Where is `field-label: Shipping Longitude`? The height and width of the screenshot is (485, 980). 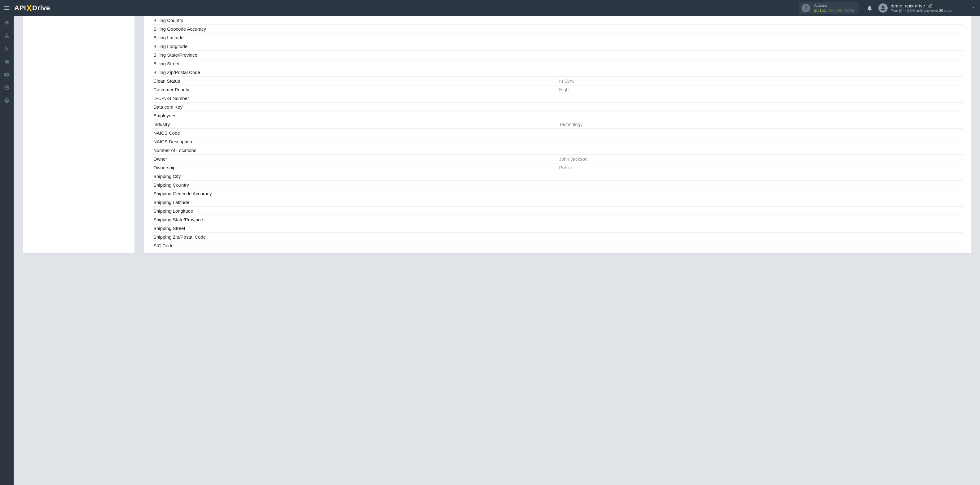
field-label: Shipping Longitude is located at coordinates (355, 211).